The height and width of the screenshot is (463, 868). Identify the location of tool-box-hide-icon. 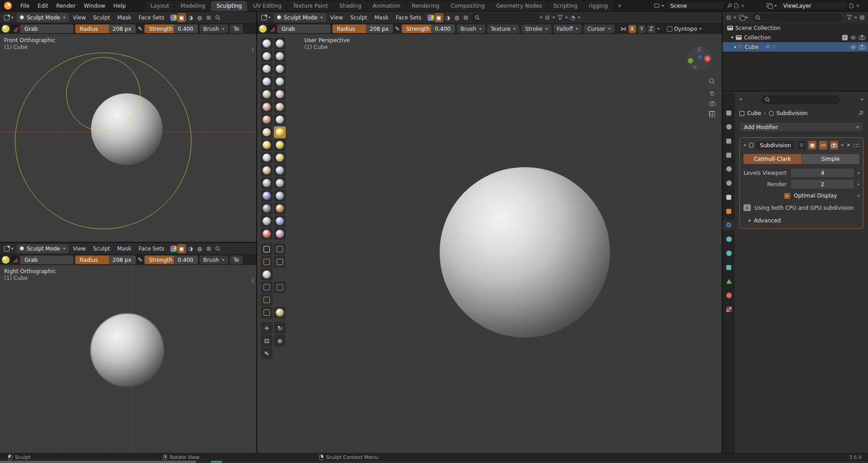
(280, 249).